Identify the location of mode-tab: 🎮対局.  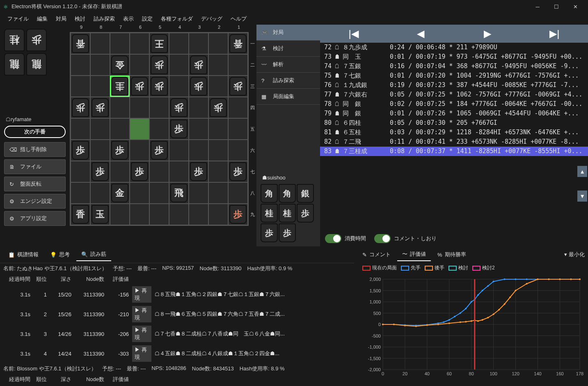
(288, 33).